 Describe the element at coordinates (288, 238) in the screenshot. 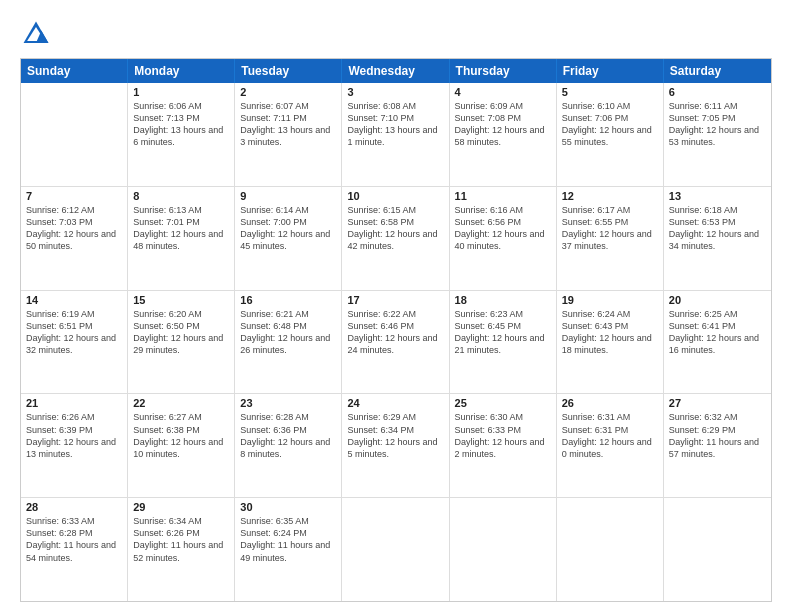

I see `day-cell-9: 9Sunrise: 6:14 AM Sunset: 7:00 PM Daylig…` at that location.